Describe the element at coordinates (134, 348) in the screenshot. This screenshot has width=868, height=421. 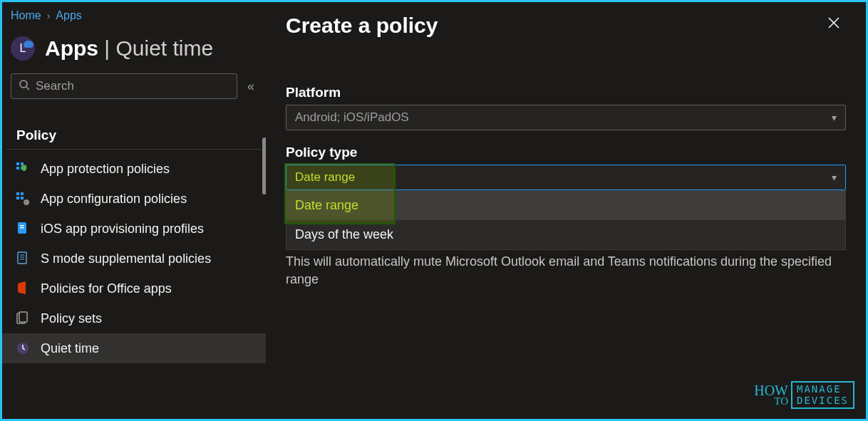
I see `nav-quiet-time: Quiet time` at that location.